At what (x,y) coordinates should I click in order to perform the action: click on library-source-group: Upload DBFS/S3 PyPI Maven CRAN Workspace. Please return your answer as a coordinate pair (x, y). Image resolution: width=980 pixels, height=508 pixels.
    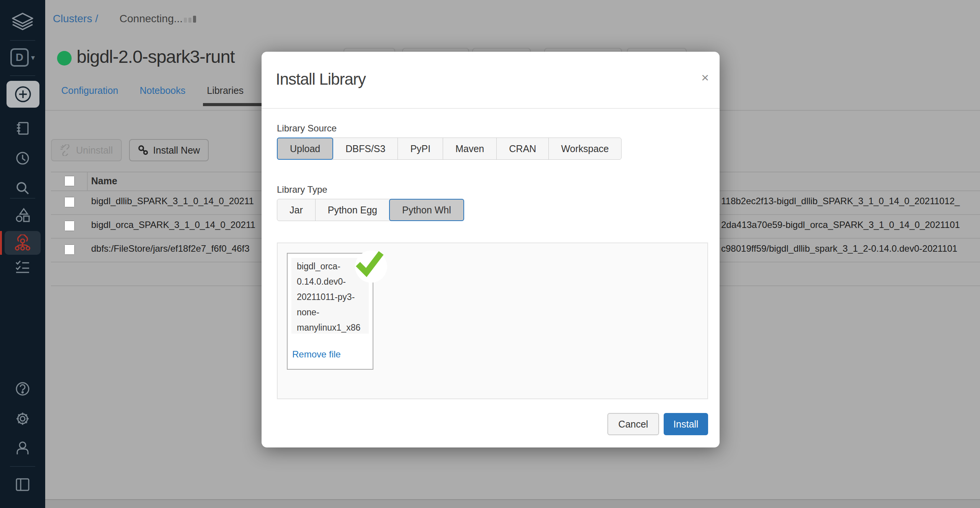
    Looking at the image, I should click on (449, 149).